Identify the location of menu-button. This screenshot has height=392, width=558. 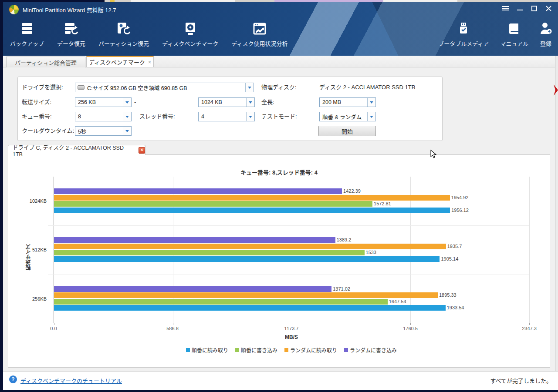
(505, 8).